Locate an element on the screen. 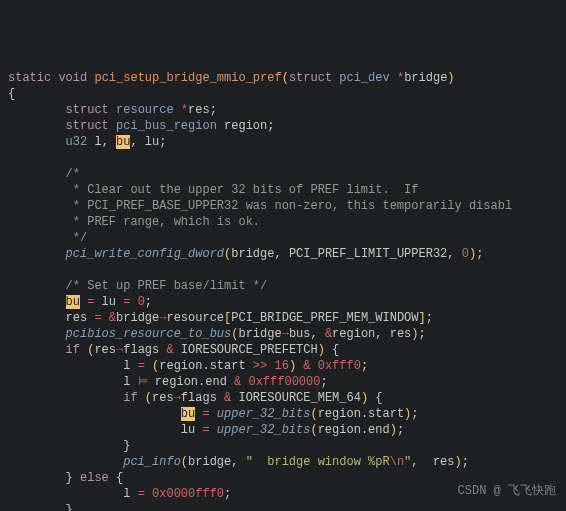  call: pcibios_resource_to_bus is located at coordinates (149, 334).